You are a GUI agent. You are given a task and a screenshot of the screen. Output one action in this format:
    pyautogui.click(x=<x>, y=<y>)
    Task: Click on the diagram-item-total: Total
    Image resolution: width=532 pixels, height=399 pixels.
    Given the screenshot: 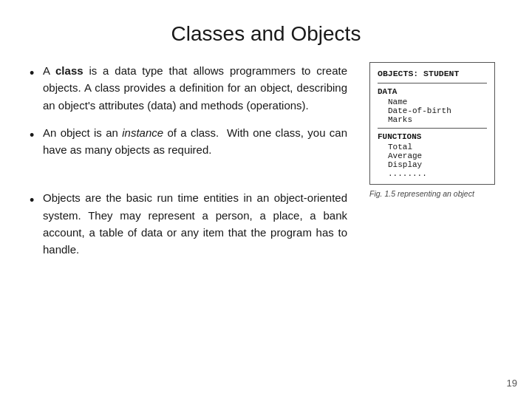 What is the action you would take?
    pyautogui.click(x=432, y=147)
    